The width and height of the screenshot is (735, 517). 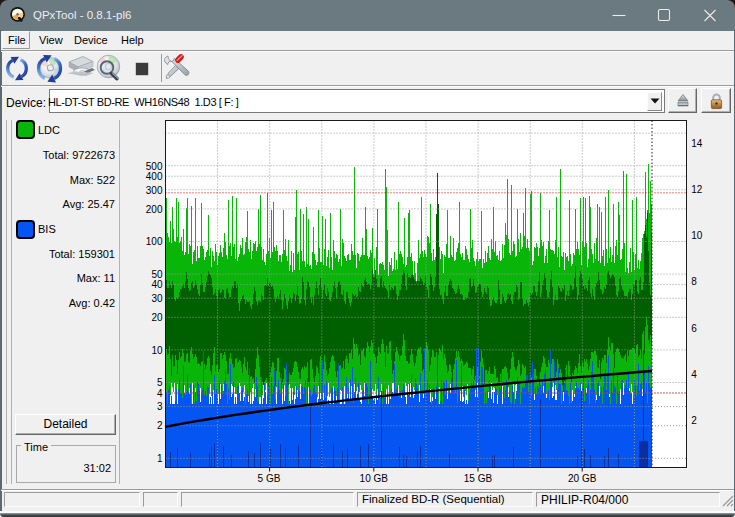 What do you see at coordinates (694, 282) in the screenshot?
I see `svg-text: 8` at bounding box center [694, 282].